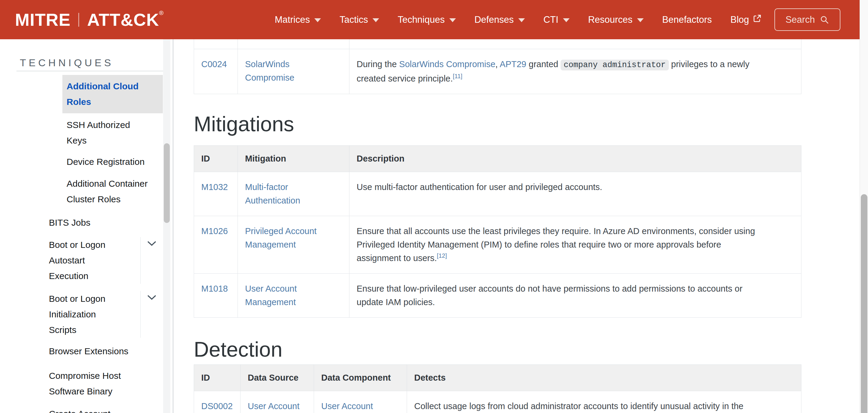 Image resolution: width=868 pixels, height=413 pixels. I want to click on datacomponent-link: User Account Modification, so click(347, 407).